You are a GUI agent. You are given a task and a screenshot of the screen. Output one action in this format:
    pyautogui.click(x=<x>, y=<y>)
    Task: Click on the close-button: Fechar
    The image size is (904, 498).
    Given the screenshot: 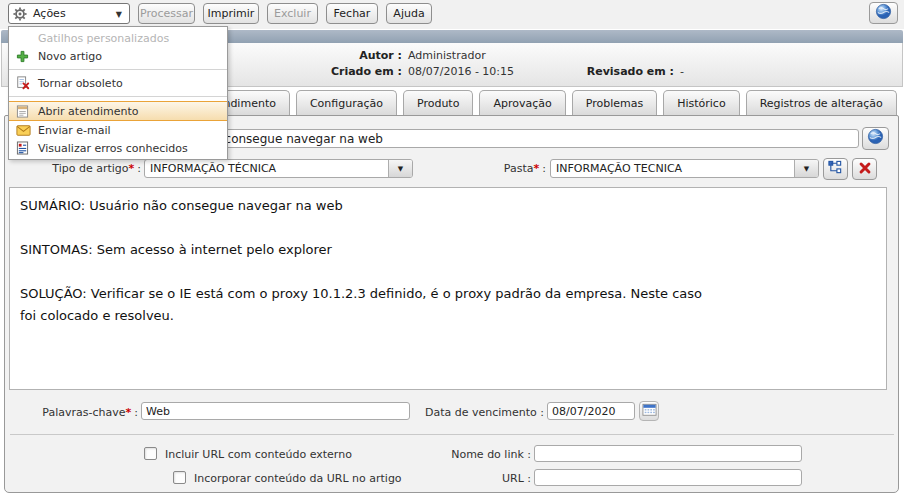 What is the action you would take?
    pyautogui.click(x=352, y=14)
    